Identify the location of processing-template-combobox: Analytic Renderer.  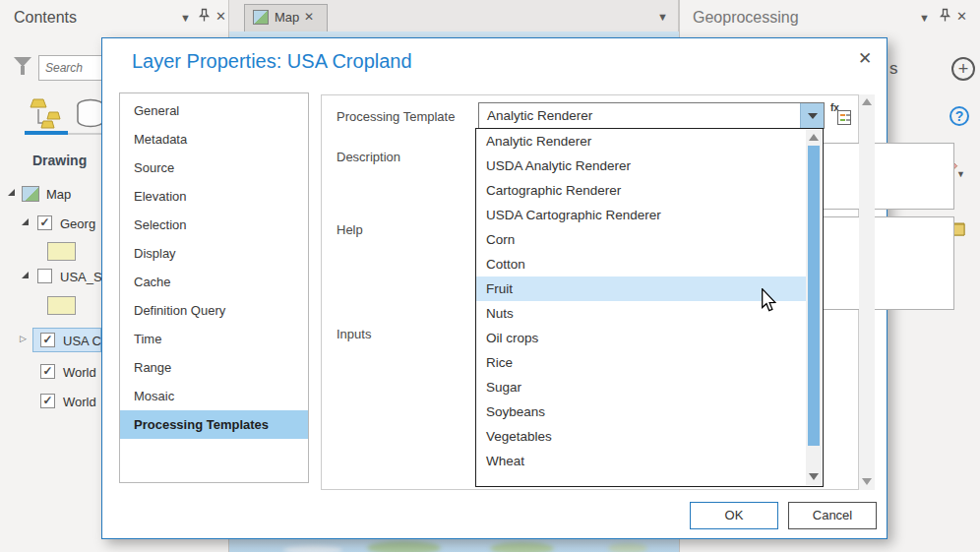
(651, 116).